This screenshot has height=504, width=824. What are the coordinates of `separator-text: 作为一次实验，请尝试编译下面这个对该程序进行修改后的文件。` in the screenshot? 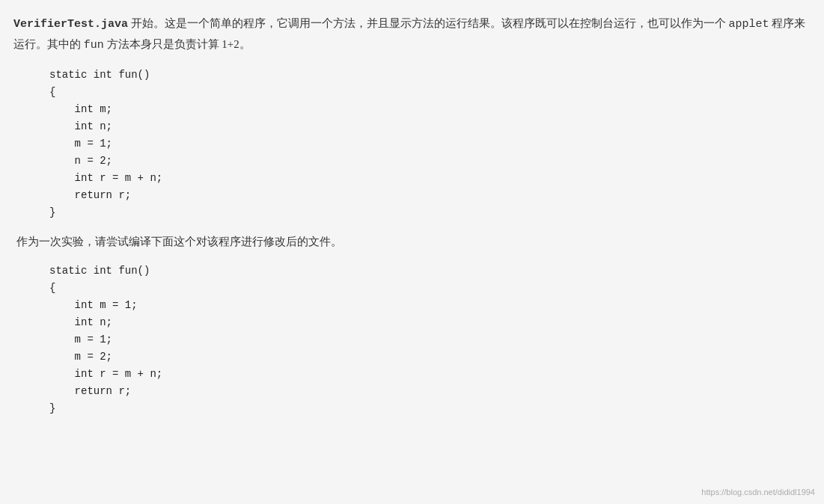 It's located at (180, 242).